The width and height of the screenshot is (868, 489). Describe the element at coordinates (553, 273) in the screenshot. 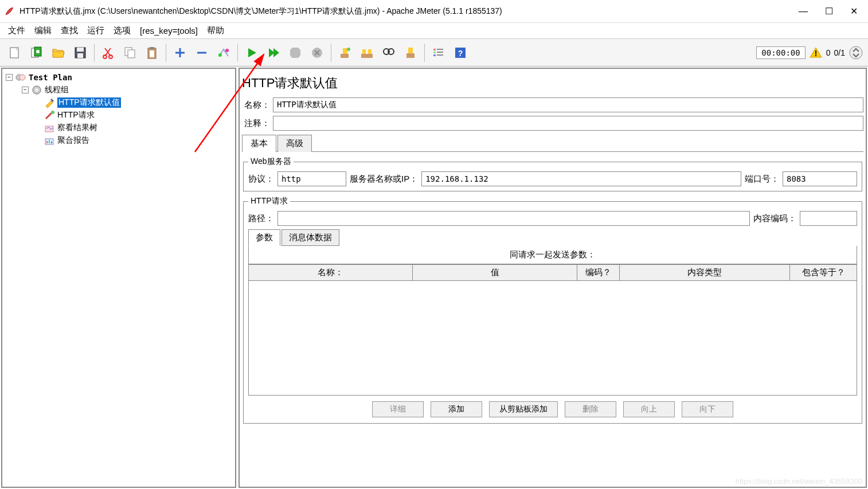

I see `params-table: 名称： 值 编码？ 内容类型 包含等于？` at that location.